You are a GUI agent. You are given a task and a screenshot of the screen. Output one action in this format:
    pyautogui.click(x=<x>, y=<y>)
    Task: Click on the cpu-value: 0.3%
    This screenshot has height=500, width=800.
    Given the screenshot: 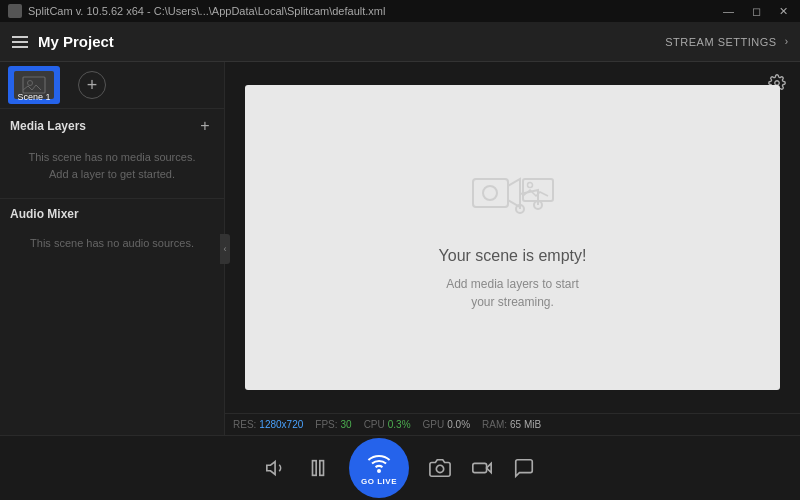 What is the action you would take?
    pyautogui.click(x=400, y=424)
    